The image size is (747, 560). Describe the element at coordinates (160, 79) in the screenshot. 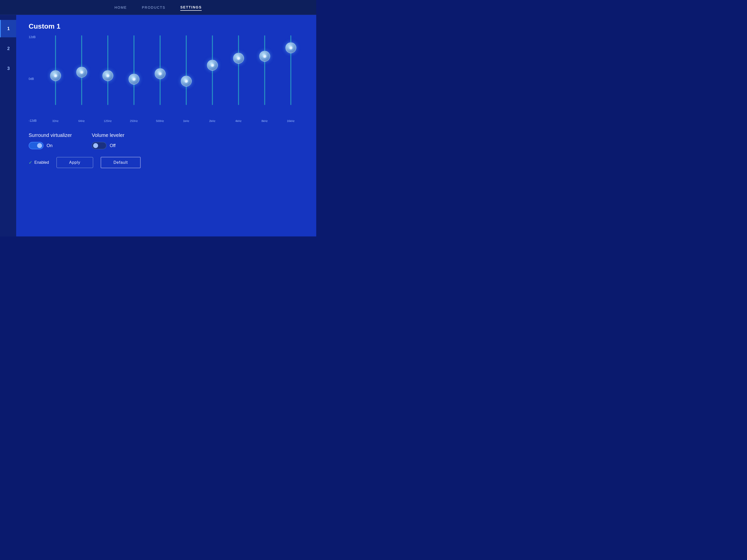

I see `eq-band-500Hz: 500Hz` at that location.